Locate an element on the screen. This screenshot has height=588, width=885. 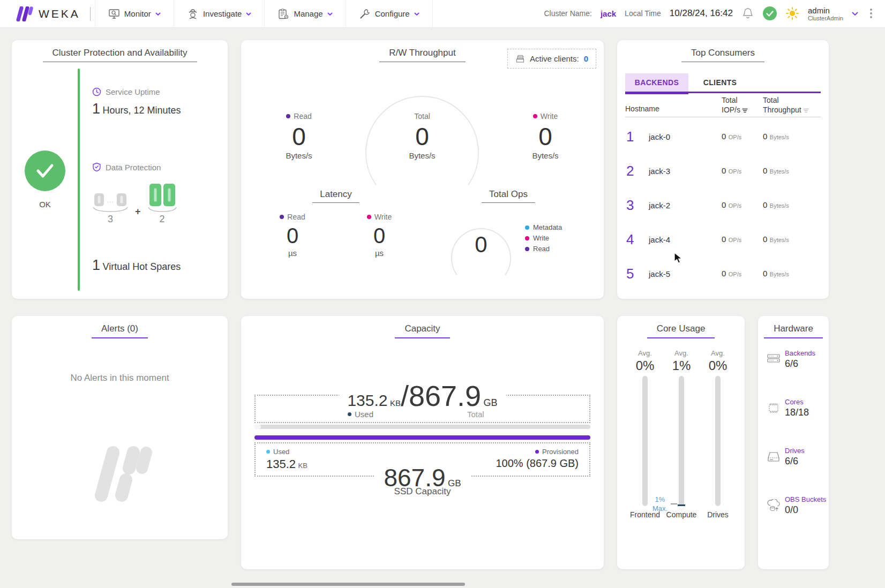
table-row: 5 jack-5 0 OP/s 0 Bytes/s is located at coordinates (723, 274).